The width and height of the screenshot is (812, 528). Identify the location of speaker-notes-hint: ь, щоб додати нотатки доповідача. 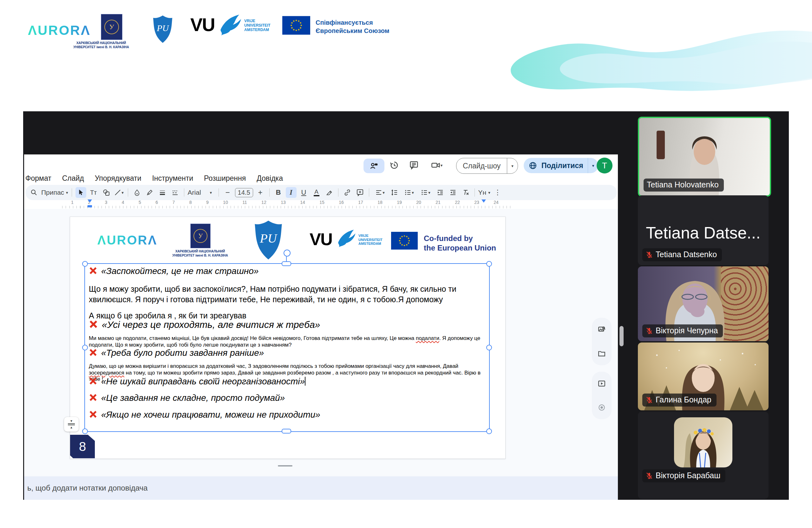
(87, 488).